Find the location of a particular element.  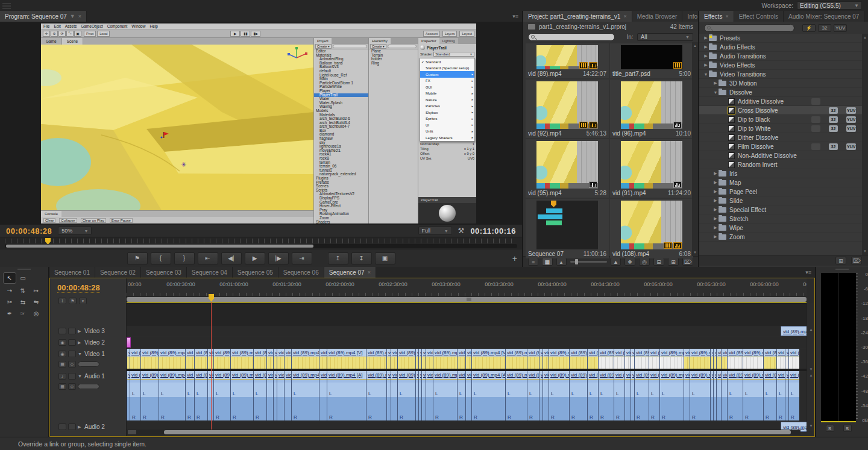

edge-clip: vid (89).mp4 is located at coordinates (793, 331).